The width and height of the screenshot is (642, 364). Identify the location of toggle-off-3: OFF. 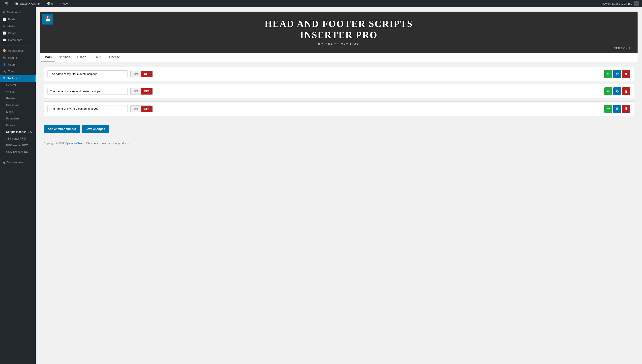
(147, 109).